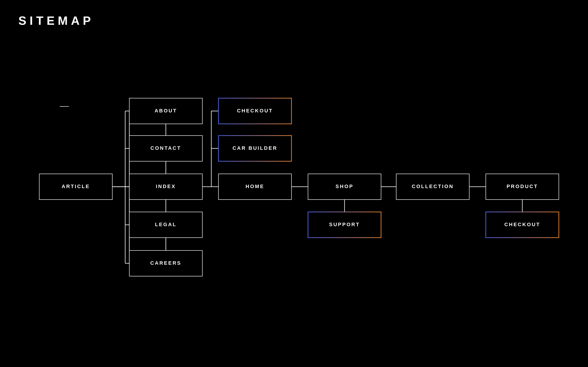 This screenshot has width=588, height=367. I want to click on svg-text: CONTACT, so click(166, 148).